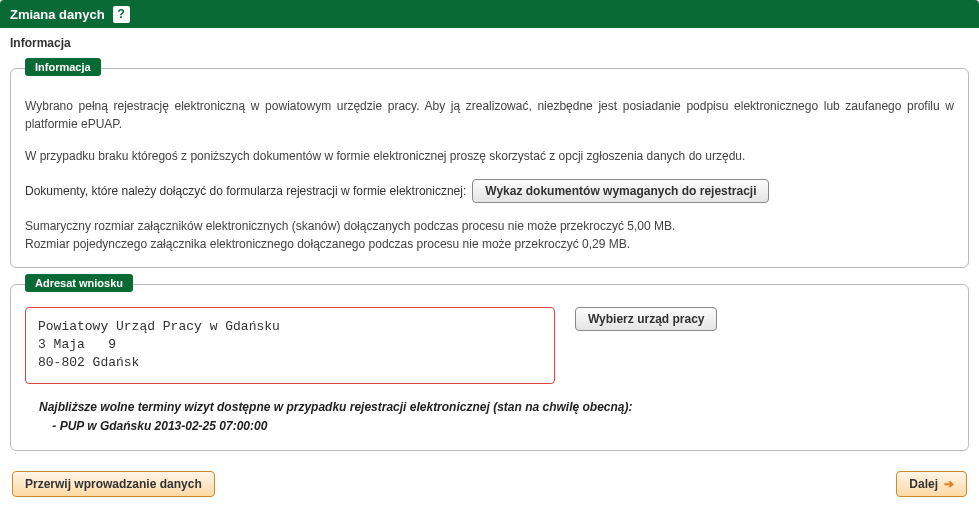 The image size is (979, 529). What do you see at coordinates (290, 346) in the screenshot?
I see `office-address-box: Powiatowy Urząd Pracy w Gdańsku 3 Maja 9…` at bounding box center [290, 346].